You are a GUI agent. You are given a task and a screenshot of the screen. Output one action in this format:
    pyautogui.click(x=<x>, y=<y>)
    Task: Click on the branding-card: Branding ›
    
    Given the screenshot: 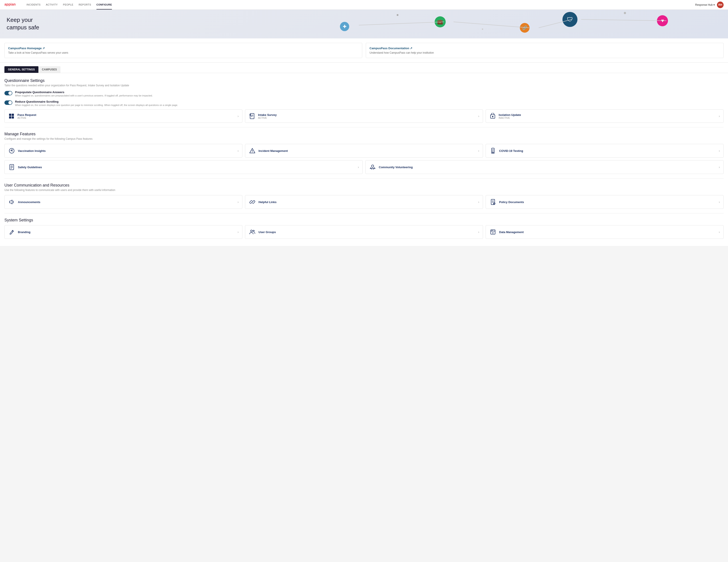 What is the action you would take?
    pyautogui.click(x=123, y=232)
    